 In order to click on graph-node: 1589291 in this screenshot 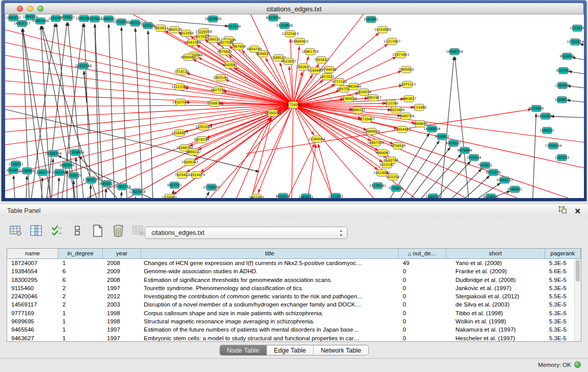, I will do `click(547, 130)`.